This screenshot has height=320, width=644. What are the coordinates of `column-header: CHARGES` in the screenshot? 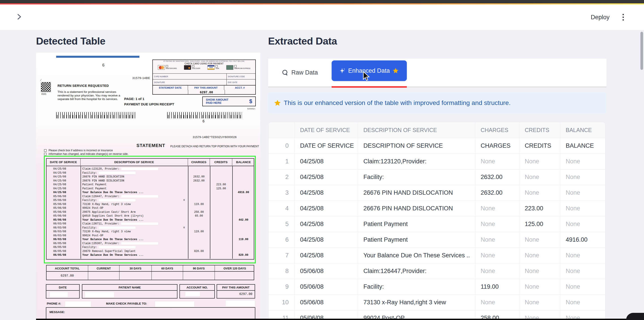 It's located at (497, 130).